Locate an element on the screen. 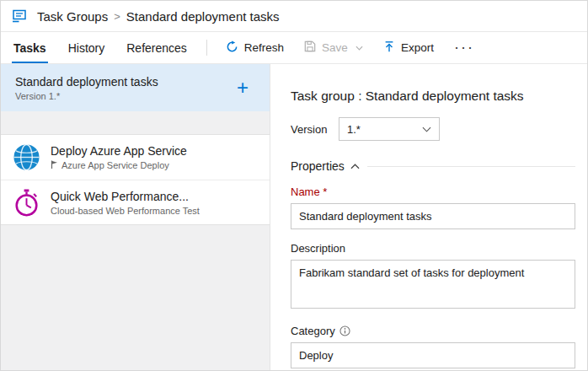 The height and width of the screenshot is (371, 588). breadcrumb-item-current: Standard deployment tasks is located at coordinates (203, 17).